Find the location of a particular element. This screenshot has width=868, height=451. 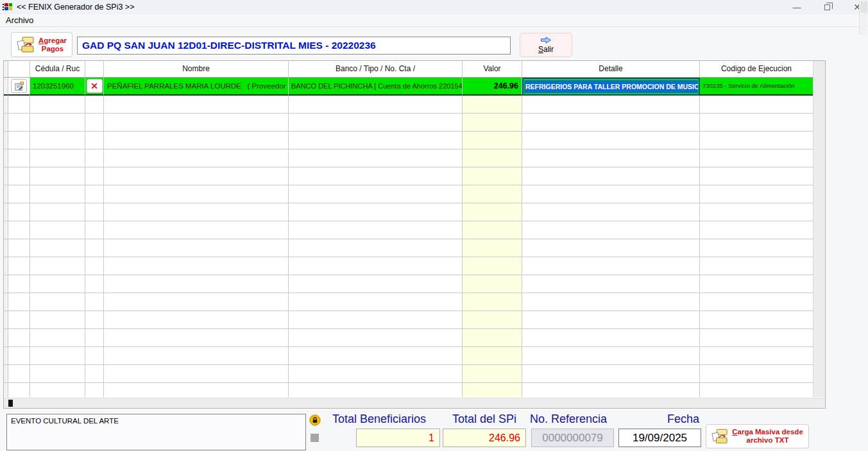

header-edit-col is located at coordinates (19, 69).